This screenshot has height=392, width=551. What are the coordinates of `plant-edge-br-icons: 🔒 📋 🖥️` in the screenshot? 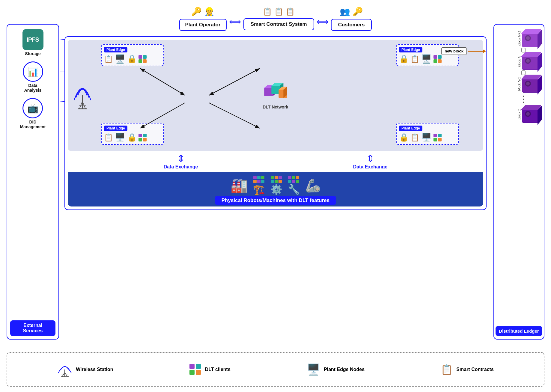 It's located at (427, 137).